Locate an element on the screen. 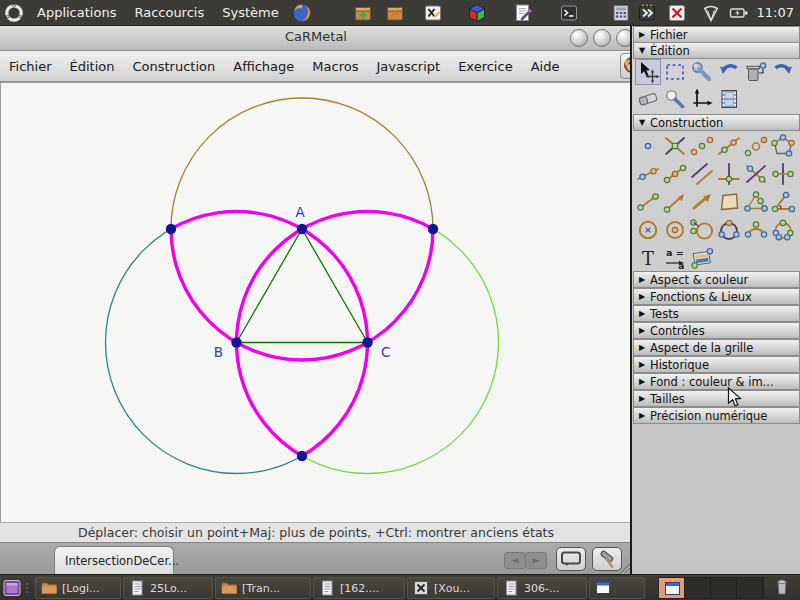  redo-tool is located at coordinates (783, 72).